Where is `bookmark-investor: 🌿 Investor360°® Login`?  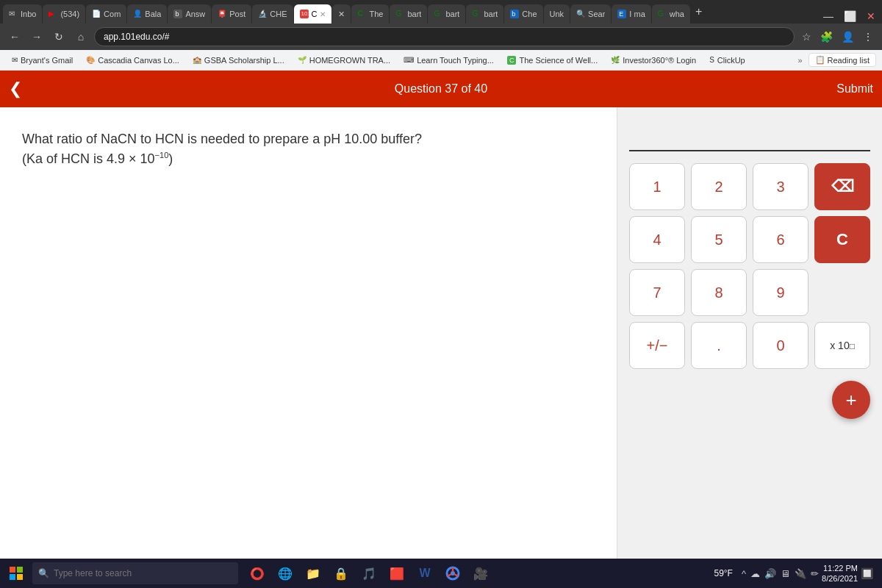 bookmark-investor: 🌿 Investor360°® Login is located at coordinates (653, 60).